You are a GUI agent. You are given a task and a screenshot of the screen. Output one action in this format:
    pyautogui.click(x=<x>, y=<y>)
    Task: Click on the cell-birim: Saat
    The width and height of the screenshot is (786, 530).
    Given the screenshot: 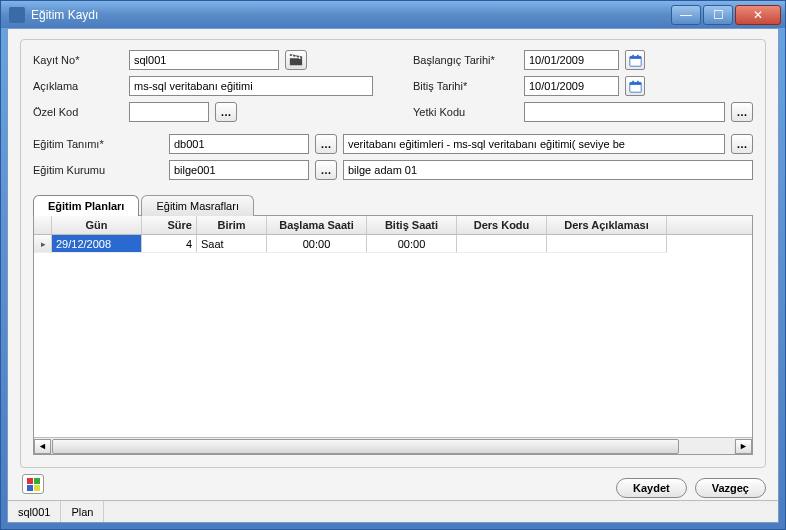 What is the action you would take?
    pyautogui.click(x=232, y=244)
    